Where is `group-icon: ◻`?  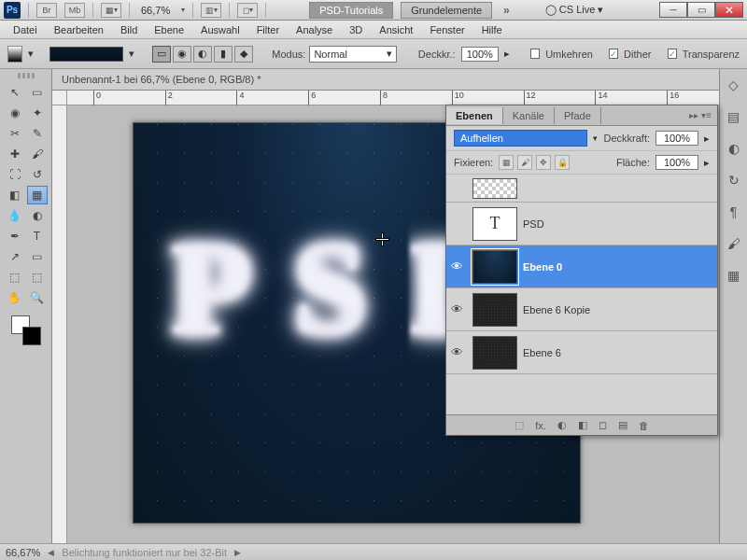
group-icon: ◻ is located at coordinates (603, 426).